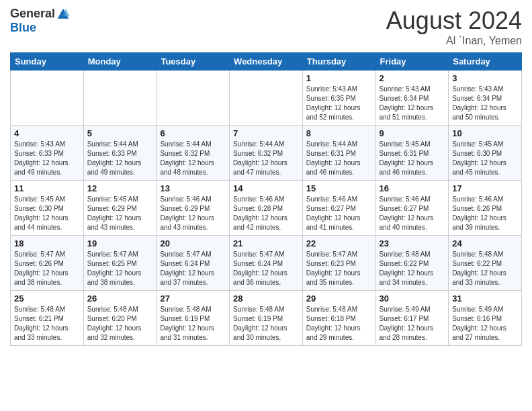  I want to click on day-number: 1, so click(339, 78).